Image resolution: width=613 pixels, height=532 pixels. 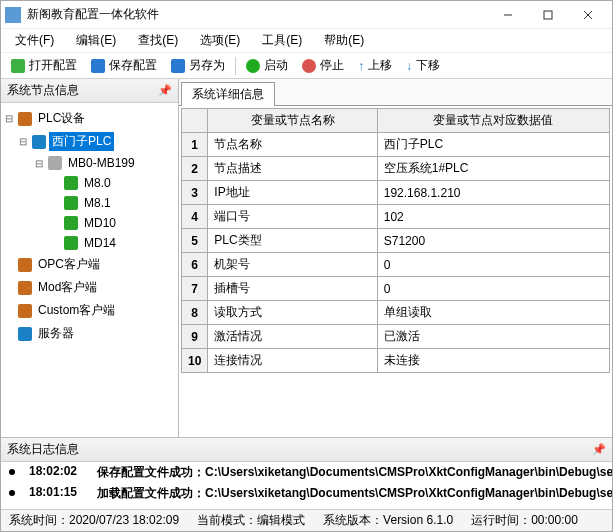 What do you see at coordinates (44, 66) in the screenshot?
I see `open-config-button: 打开配置` at bounding box center [44, 66].